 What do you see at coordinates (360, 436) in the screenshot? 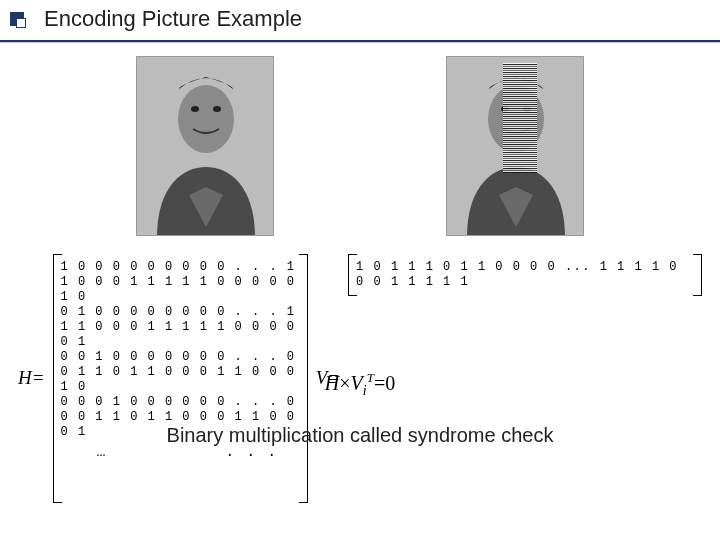
I see `caption: Binary multiplication called syndrome ch…` at bounding box center [360, 436].